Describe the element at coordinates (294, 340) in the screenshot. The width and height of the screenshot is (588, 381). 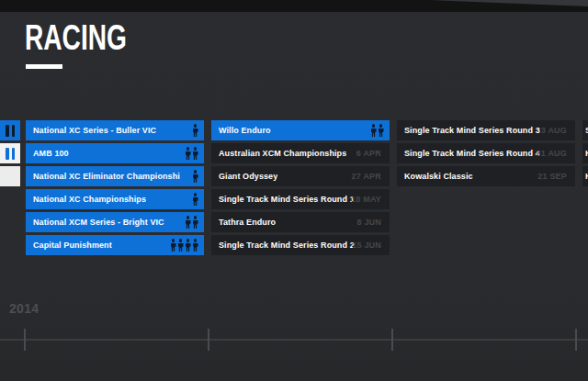
I see `timeline-axis` at that location.